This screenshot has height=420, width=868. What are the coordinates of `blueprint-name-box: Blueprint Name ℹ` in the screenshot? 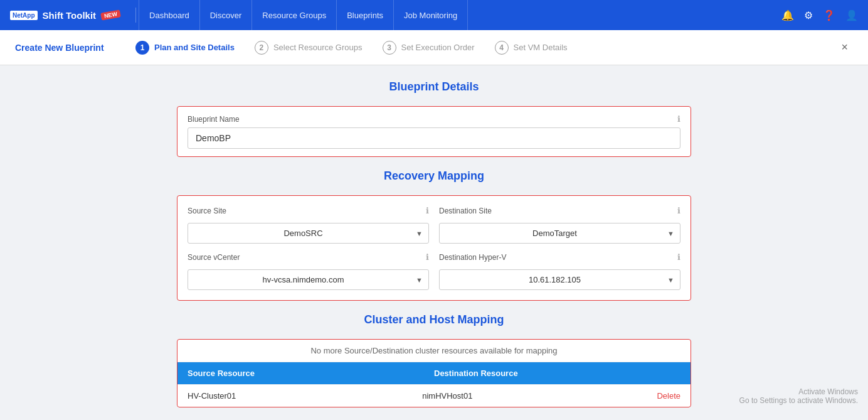 It's located at (434, 132).